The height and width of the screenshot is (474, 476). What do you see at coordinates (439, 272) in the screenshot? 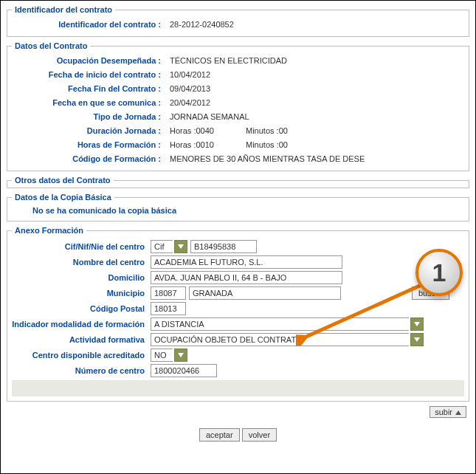
I see `annotation-callout-1: 1` at bounding box center [439, 272].